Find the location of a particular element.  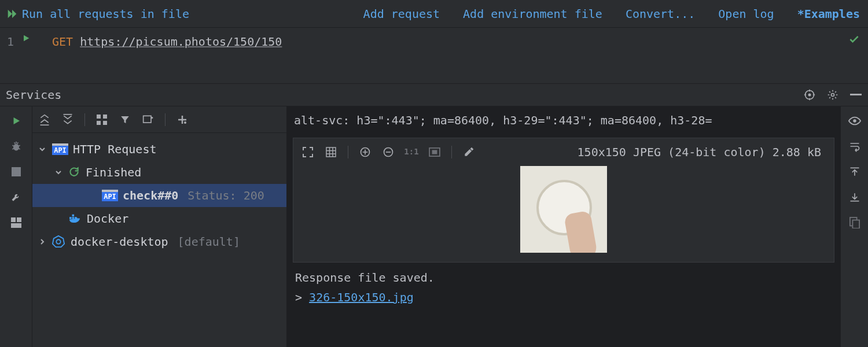

api-icon: API is located at coordinates (110, 195).